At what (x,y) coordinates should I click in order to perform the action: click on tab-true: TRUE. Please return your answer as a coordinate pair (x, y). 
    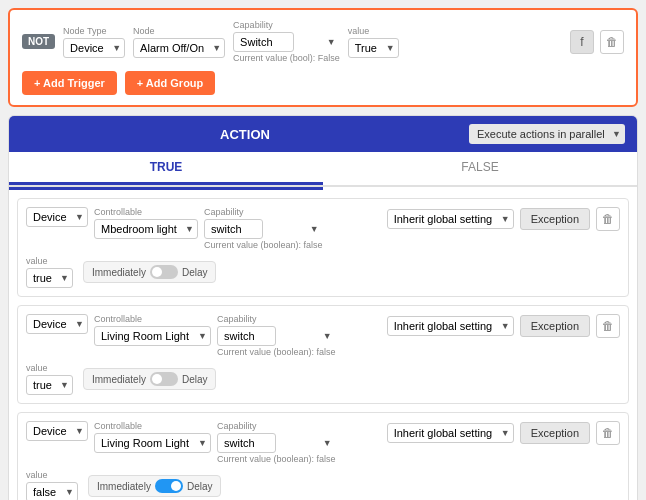
    Looking at the image, I should click on (166, 168).